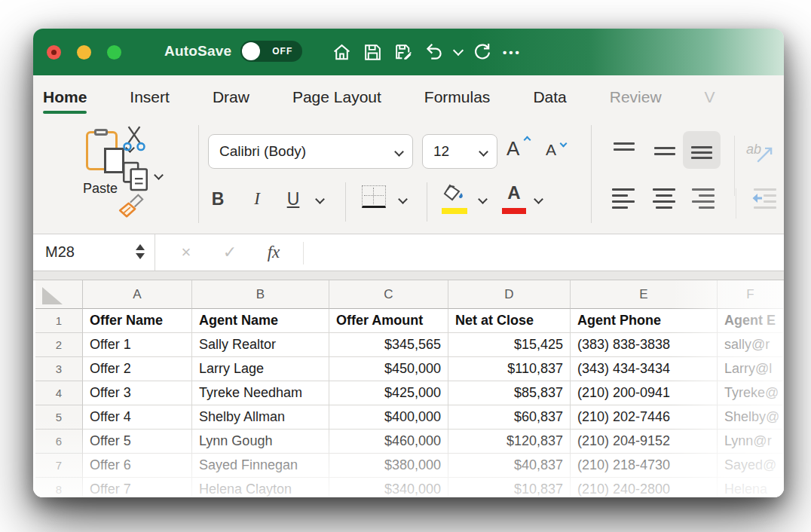 This screenshot has width=811, height=532. What do you see at coordinates (644, 442) in the screenshot?
I see `cell: (210) 204-9152` at bounding box center [644, 442].